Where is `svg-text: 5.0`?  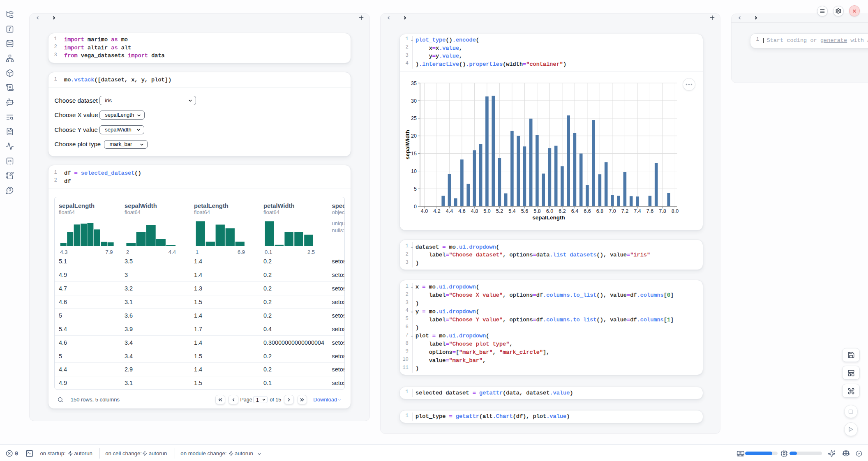 svg-text: 5.0 is located at coordinates (487, 211).